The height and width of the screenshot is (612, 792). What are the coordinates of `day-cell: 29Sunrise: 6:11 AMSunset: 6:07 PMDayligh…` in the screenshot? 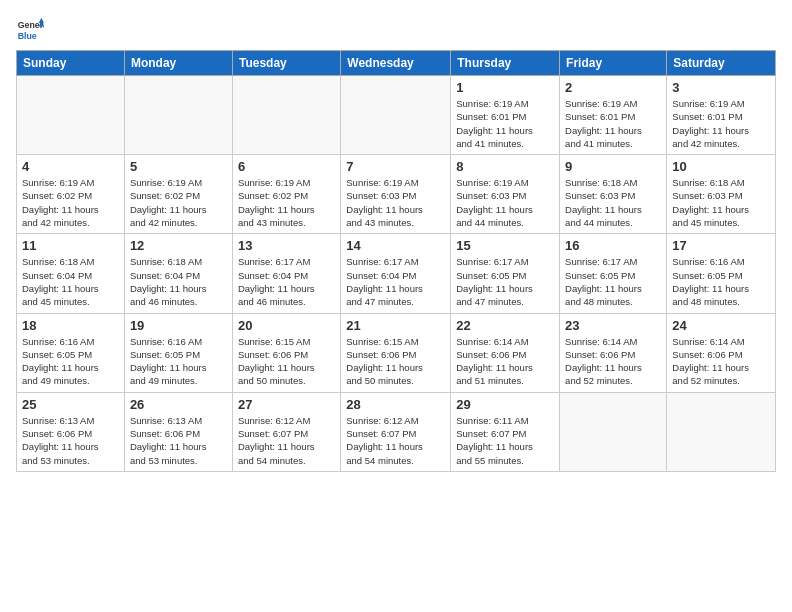 It's located at (506, 432).